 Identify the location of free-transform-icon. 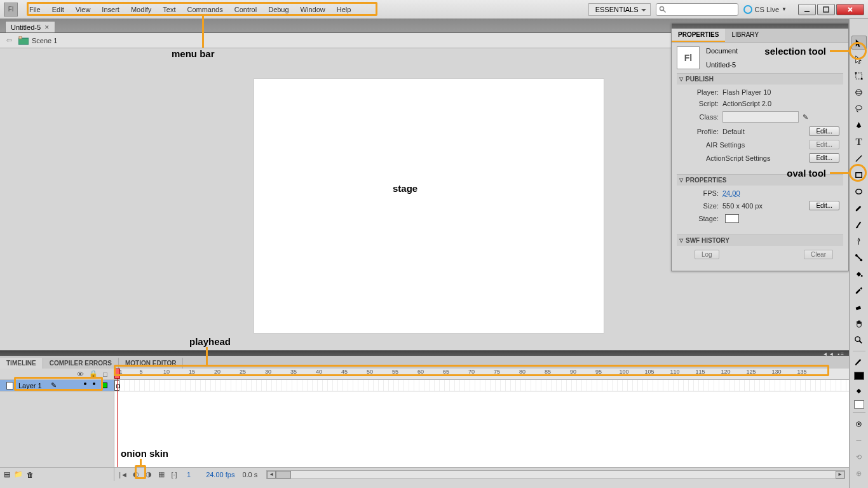
(859, 76).